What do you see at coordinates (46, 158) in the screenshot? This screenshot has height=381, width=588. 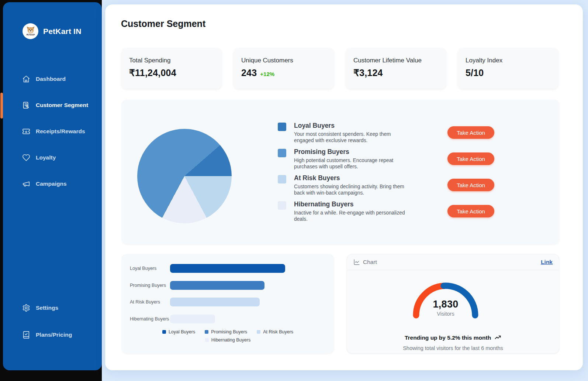 I see `sidebar-item-label: Loyalty` at bounding box center [46, 158].